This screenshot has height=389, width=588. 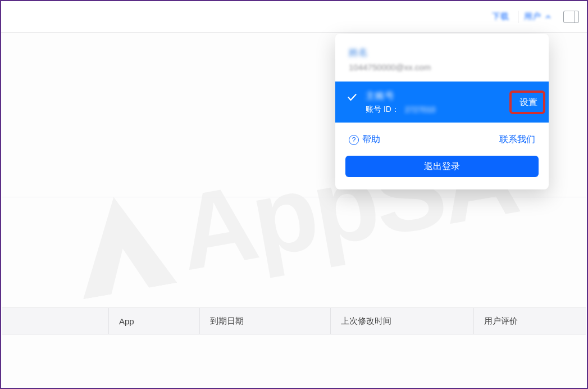 I want to click on column-header-expiry: 到期日期, so click(x=265, y=321).